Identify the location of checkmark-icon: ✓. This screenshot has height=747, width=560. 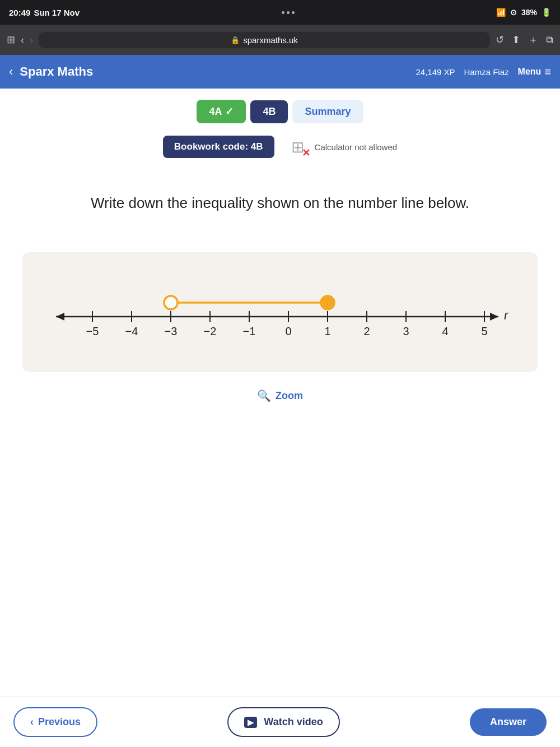
(230, 112).